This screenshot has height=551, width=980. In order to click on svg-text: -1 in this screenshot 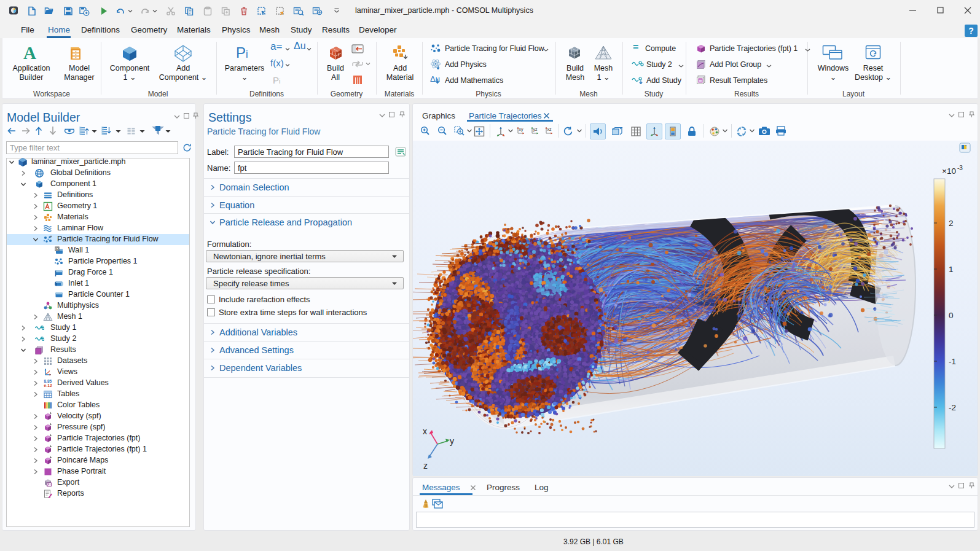, I will do `click(952, 361)`.